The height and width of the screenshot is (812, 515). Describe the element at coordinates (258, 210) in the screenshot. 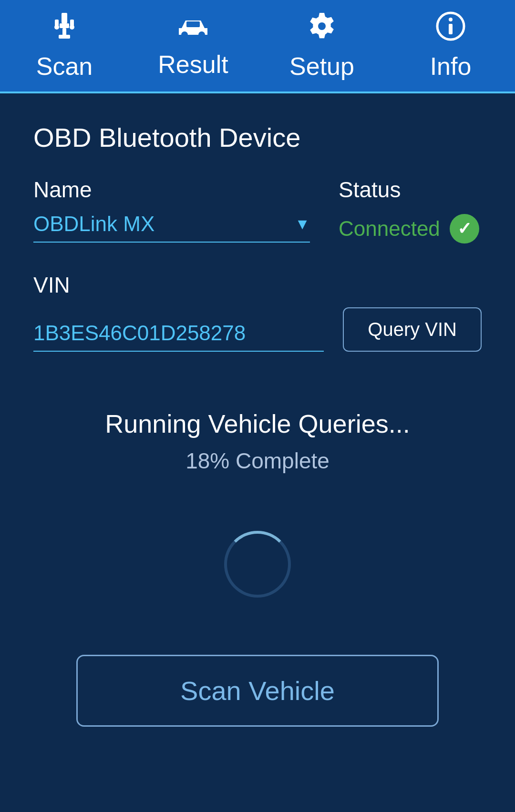

I see `device-row: Name OBDLink MX ▼ Status Connected ✓` at that location.